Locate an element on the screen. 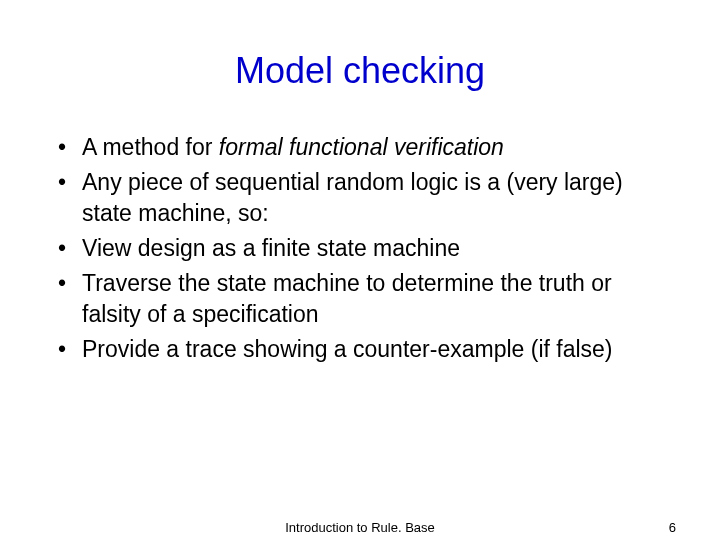  page-number: 6 is located at coordinates (672, 528).